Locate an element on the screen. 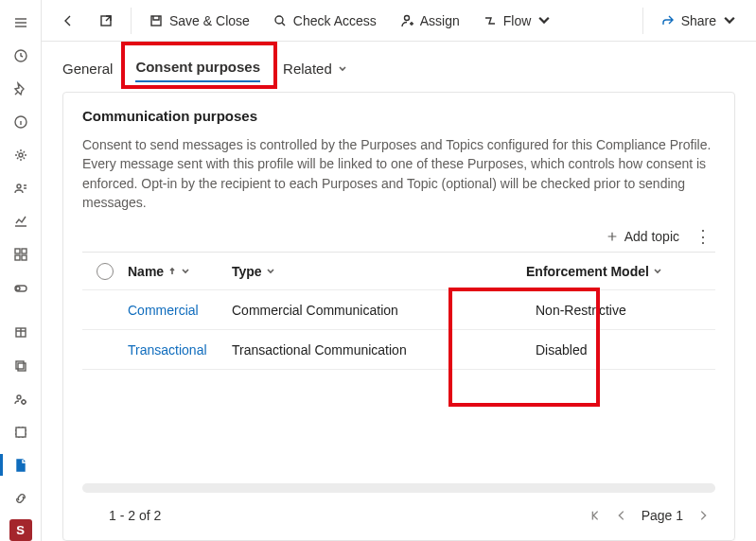 Image resolution: width=756 pixels, height=541 pixels. rail-toggle-icon is located at coordinates (21, 288).